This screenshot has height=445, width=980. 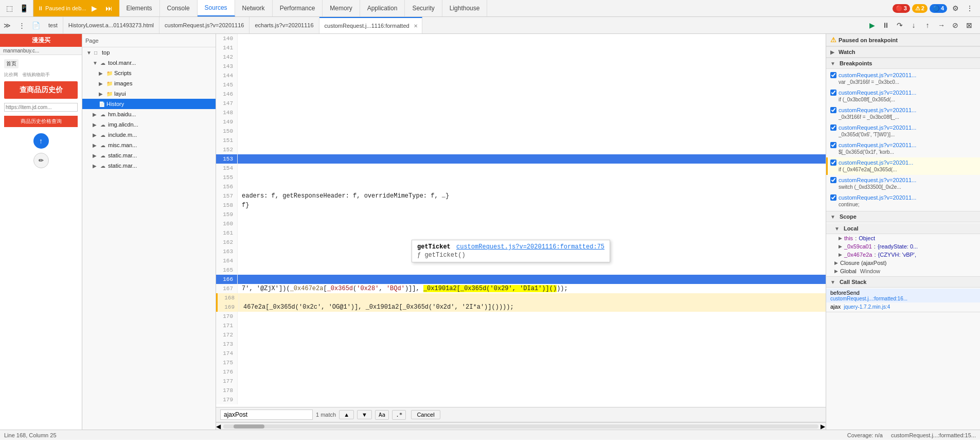 What do you see at coordinates (383, 8) in the screenshot?
I see `tab-application: Application` at bounding box center [383, 8].